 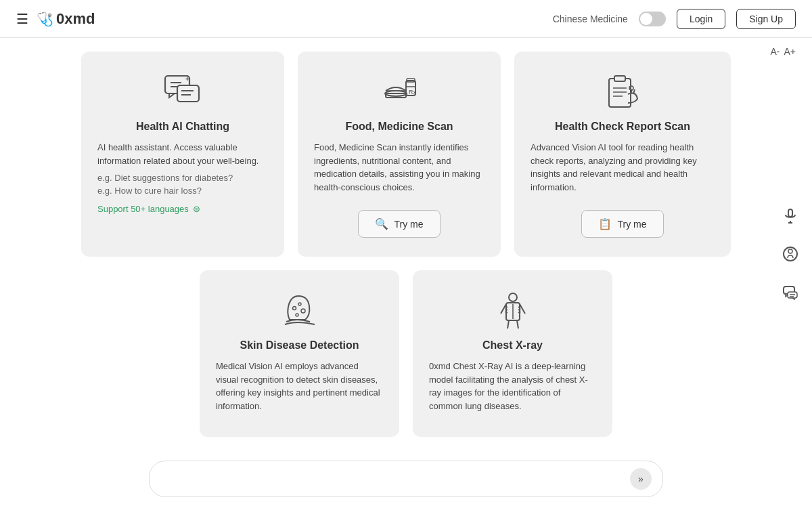 I want to click on card-desc: Advanced Vision AI tool for reading heal…, so click(x=623, y=167).